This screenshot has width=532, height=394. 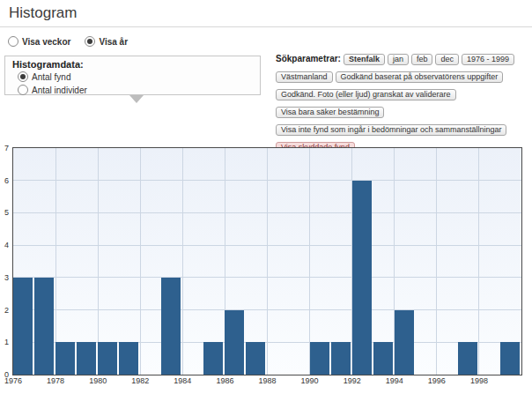 What do you see at coordinates (171, 326) in the screenshot?
I see `bar-1983` at bounding box center [171, 326].